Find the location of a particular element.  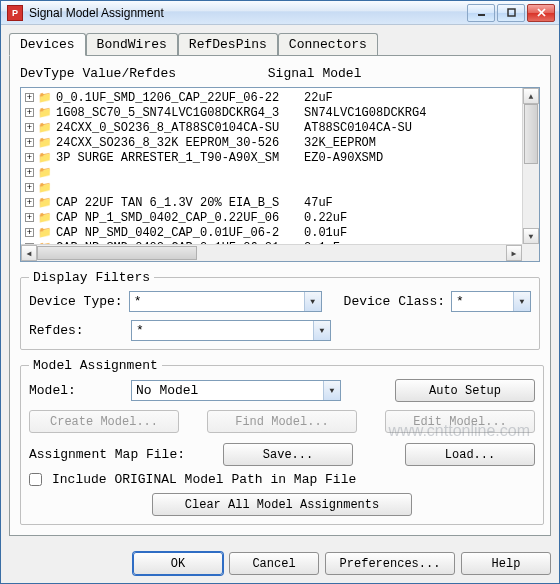

tree-dev-label: 24CXX_0_SO236_8_AT88SC0104CA-SU is located at coordinates (180, 128).